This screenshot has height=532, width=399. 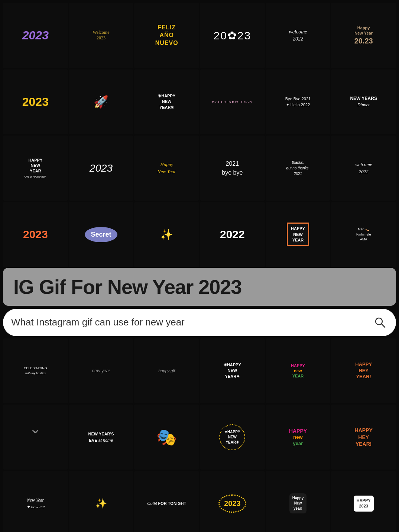 I want to click on search-bar: What Instagram gif can use for new year, so click(x=200, y=322).